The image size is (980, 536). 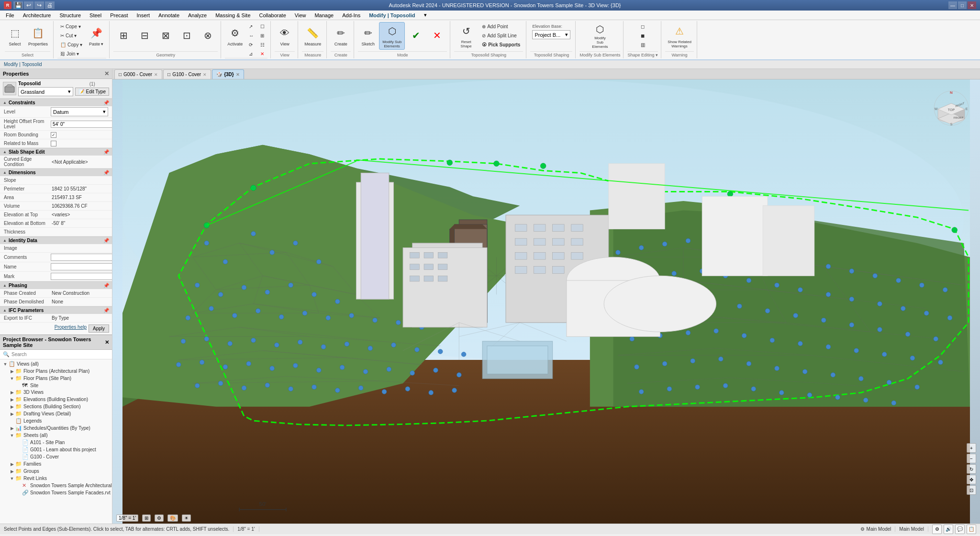 What do you see at coordinates (971, 458) in the screenshot?
I see `nav-zoom-out: −` at bounding box center [971, 458].